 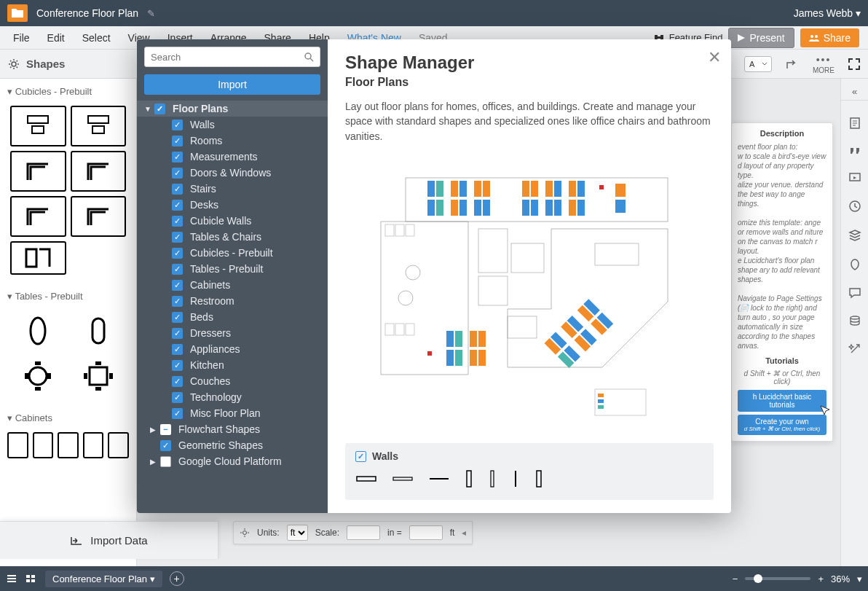 I want to click on collapse-icon: ◂, so click(x=464, y=533).